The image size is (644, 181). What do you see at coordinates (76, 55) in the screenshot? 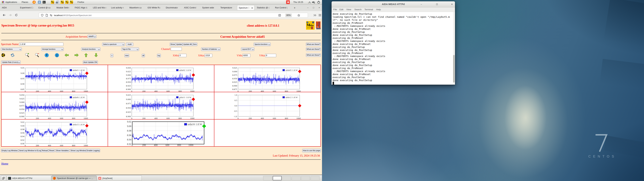
I see `arrow-right-icon` at bounding box center [76, 55].